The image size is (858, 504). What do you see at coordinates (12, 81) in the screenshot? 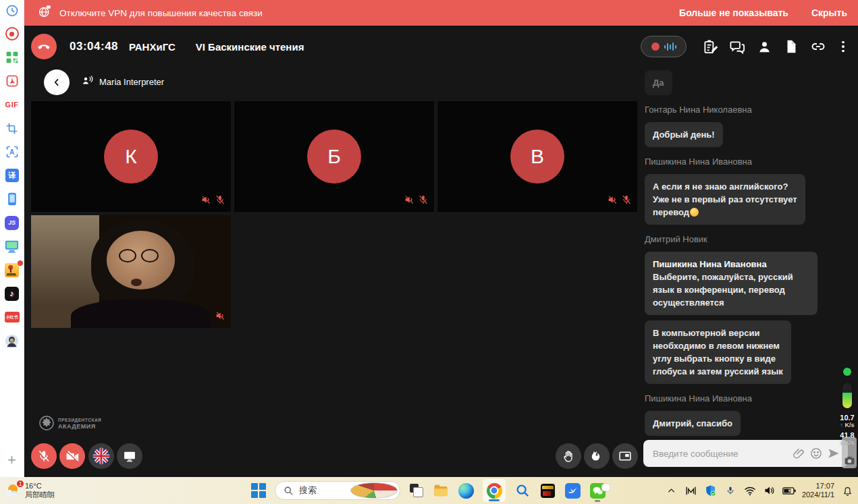
I see `pdf-tool-icon` at bounding box center [12, 81].